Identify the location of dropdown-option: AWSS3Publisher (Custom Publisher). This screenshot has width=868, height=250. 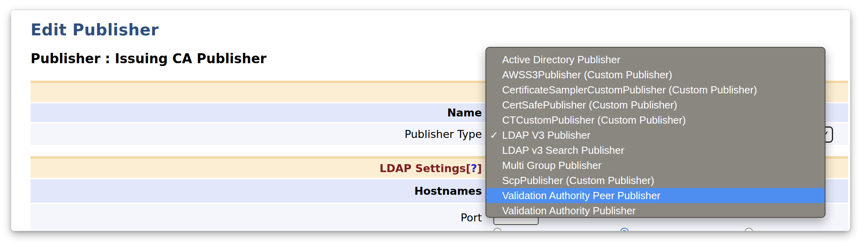
(655, 75).